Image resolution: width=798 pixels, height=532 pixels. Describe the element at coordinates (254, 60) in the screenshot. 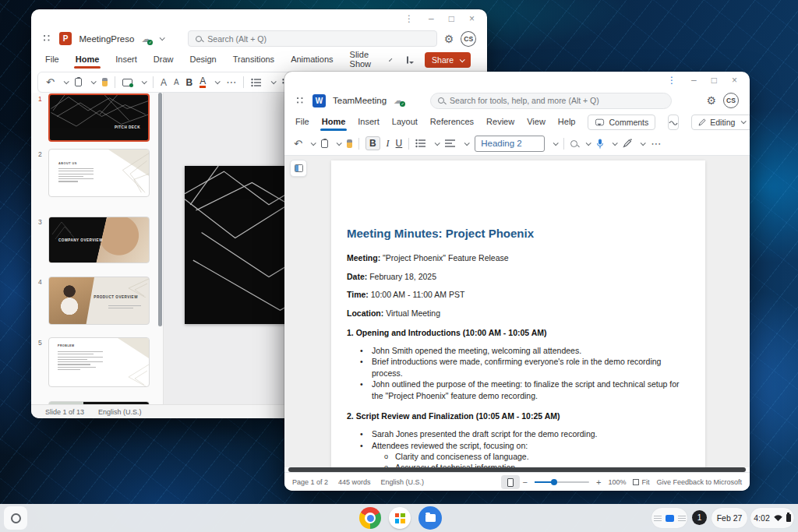

I see `ppt-menu-transitions: Transitions` at that location.